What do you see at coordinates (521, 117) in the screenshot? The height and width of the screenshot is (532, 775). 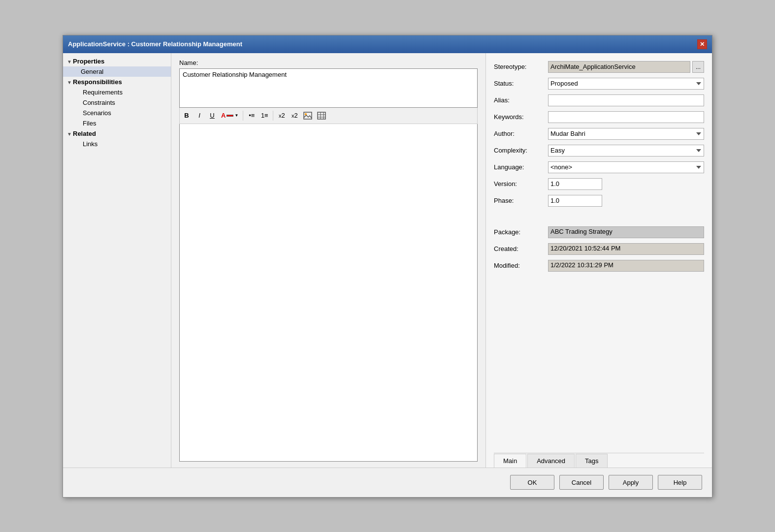 I see `keywords-label: Keywords:` at bounding box center [521, 117].